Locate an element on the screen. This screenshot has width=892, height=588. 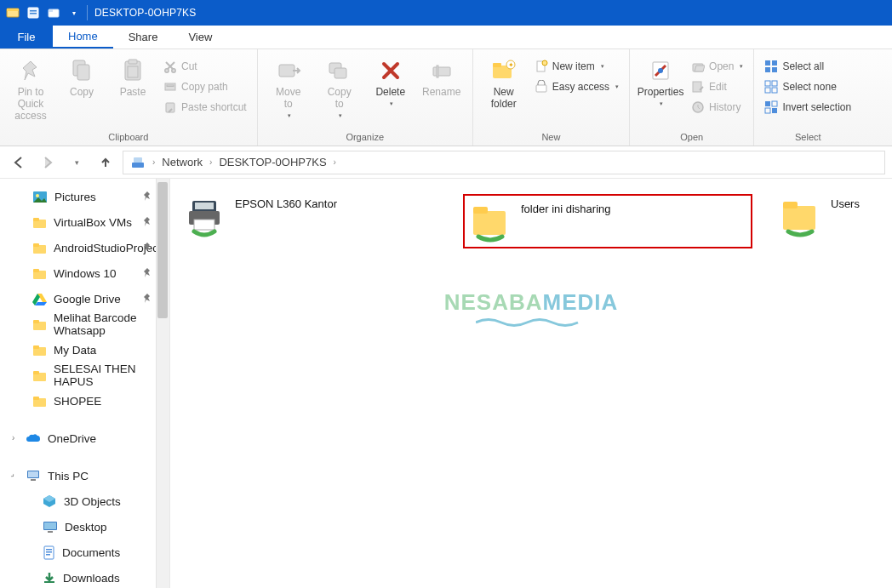
move-to-button: Move to▾ is located at coordinates (289, 86).